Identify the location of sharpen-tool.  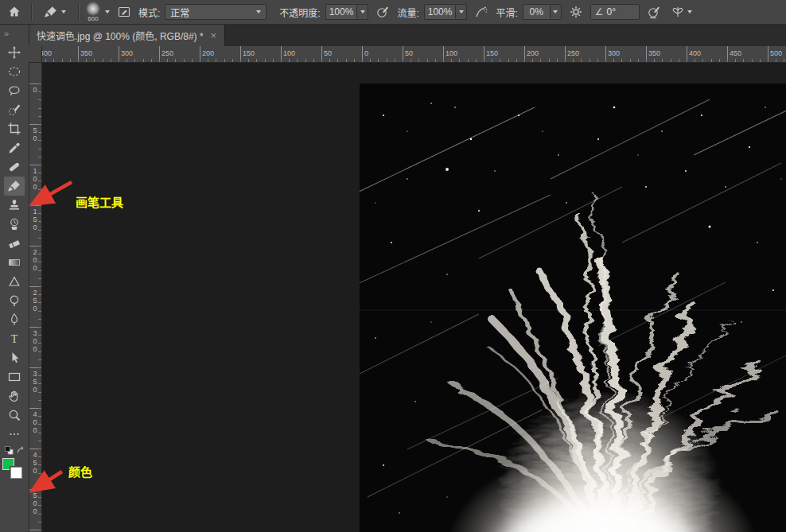
(14, 282).